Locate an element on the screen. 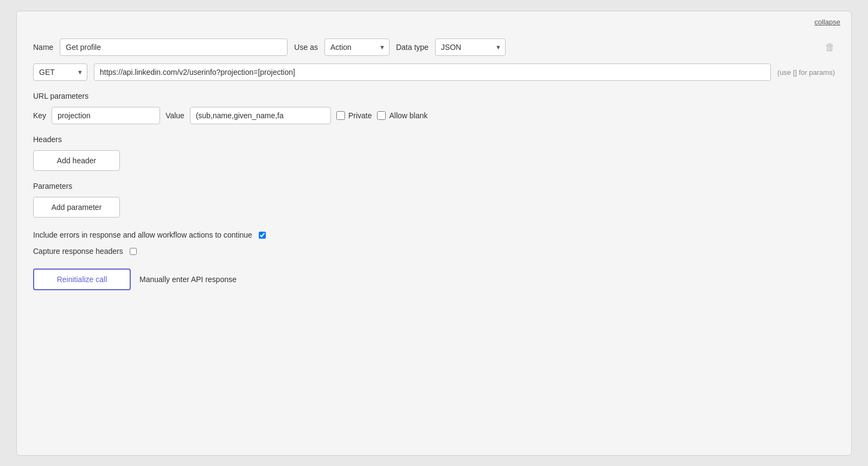 The image size is (868, 466). key-input is located at coordinates (106, 116).